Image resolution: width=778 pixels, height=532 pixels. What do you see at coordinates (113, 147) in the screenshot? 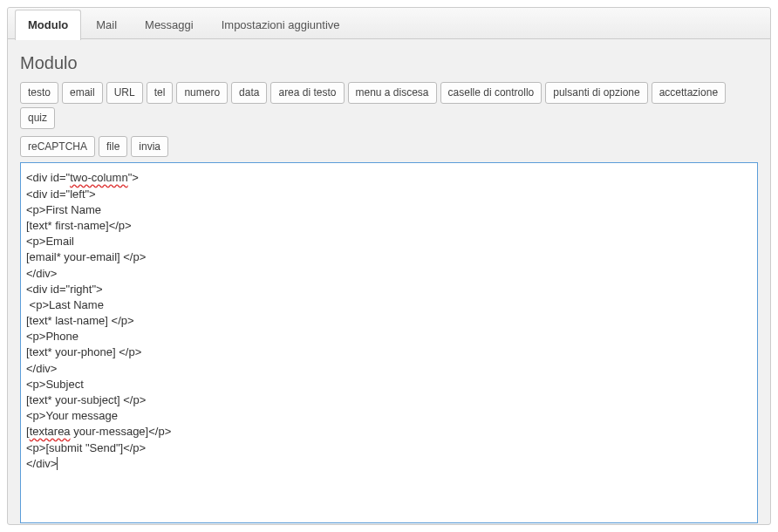
I see `tag-btn-file: file` at bounding box center [113, 147].